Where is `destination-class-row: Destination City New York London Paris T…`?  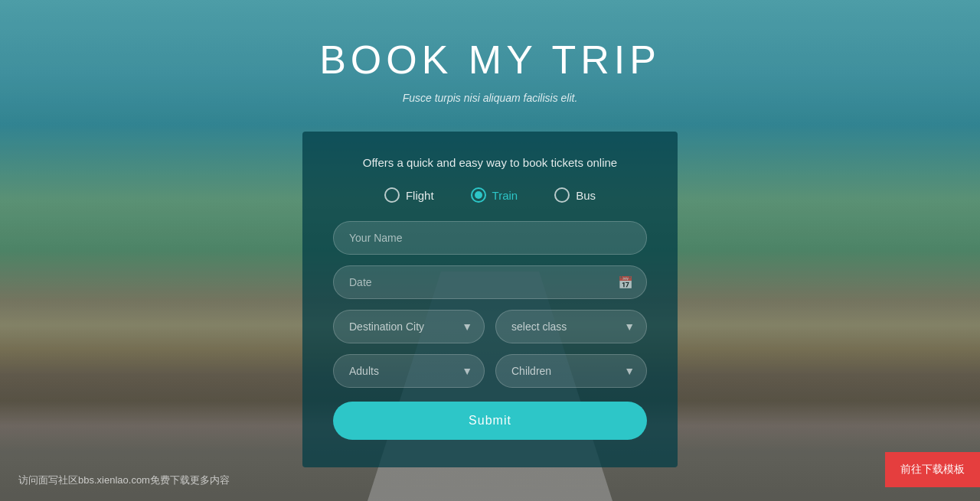 destination-class-row: Destination City New York London Paris T… is located at coordinates (490, 327).